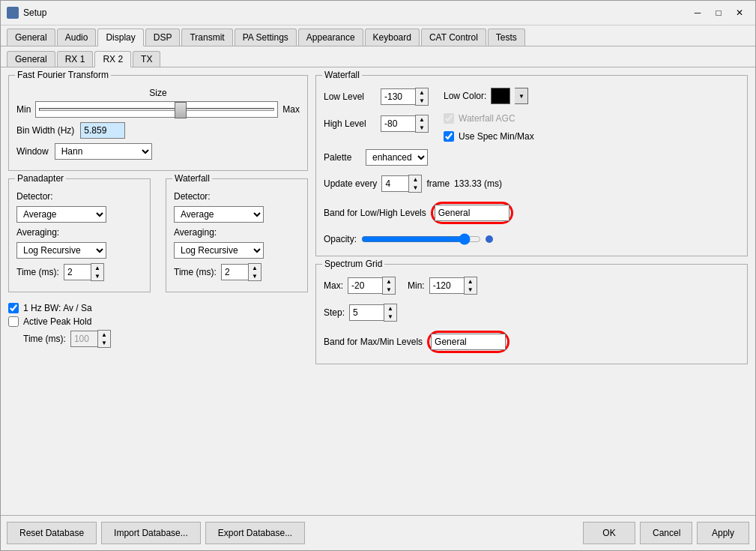  What do you see at coordinates (402, 184) in the screenshot?
I see `update-every-spinner: ▲ ▼` at bounding box center [402, 184].